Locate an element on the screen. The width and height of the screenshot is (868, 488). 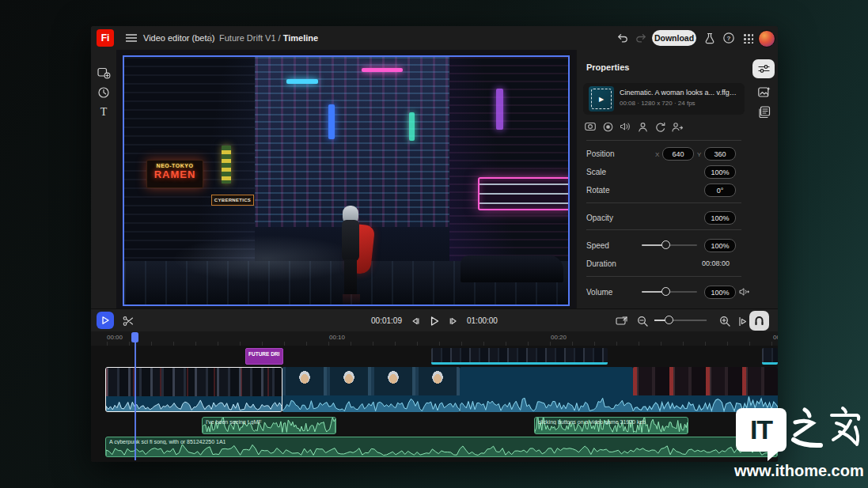
neon-sign-cybernetics: CYBERNETICS is located at coordinates (233, 200).